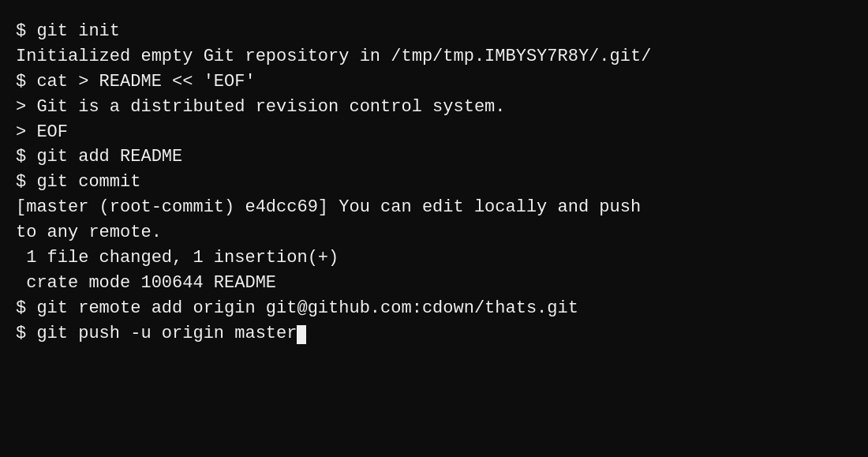 This screenshot has width=868, height=457. What do you see at coordinates (434, 57) in the screenshot?
I see `terminal-line: Initialized empty Git repository in /tmp…` at bounding box center [434, 57].